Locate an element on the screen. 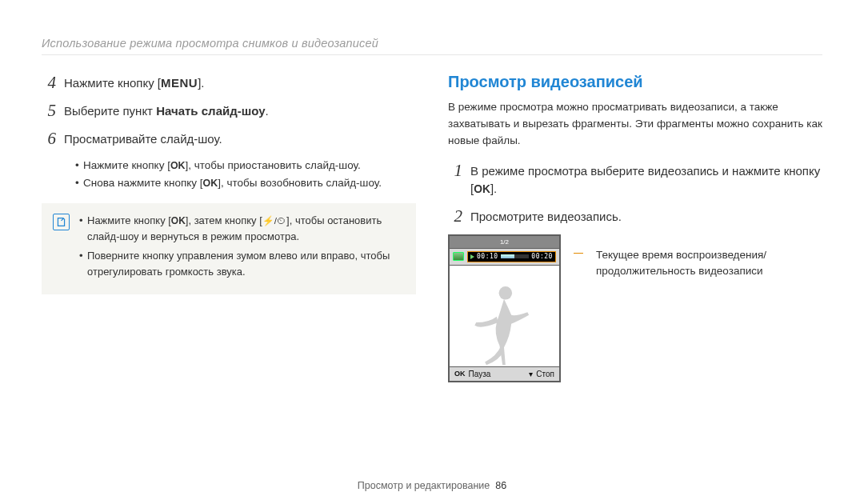  note-list: Нажмите кнопку [OK], затем кнопку [⚡/⏲],… is located at coordinates (242, 248).